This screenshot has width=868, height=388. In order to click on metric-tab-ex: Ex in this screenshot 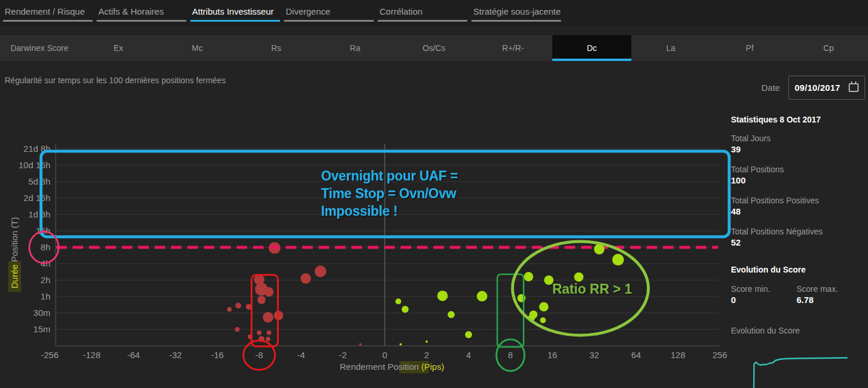, I will do `click(118, 48)`.